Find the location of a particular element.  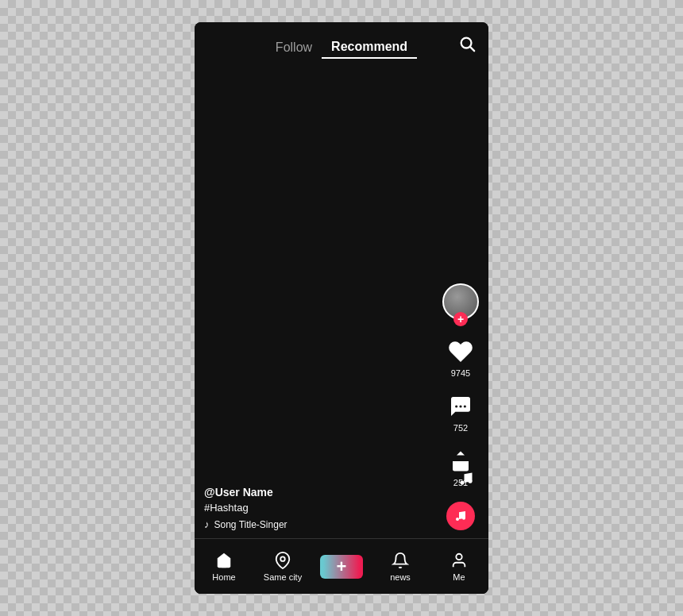

nav-create: + is located at coordinates (342, 567).